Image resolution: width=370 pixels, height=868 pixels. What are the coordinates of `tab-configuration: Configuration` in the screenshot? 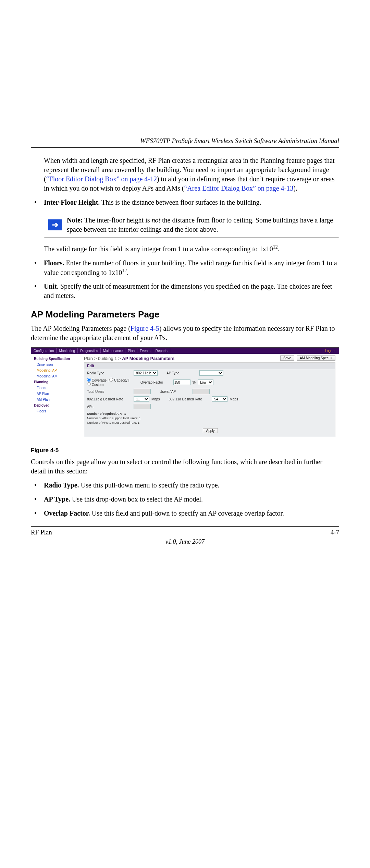 It's located at (44, 351).